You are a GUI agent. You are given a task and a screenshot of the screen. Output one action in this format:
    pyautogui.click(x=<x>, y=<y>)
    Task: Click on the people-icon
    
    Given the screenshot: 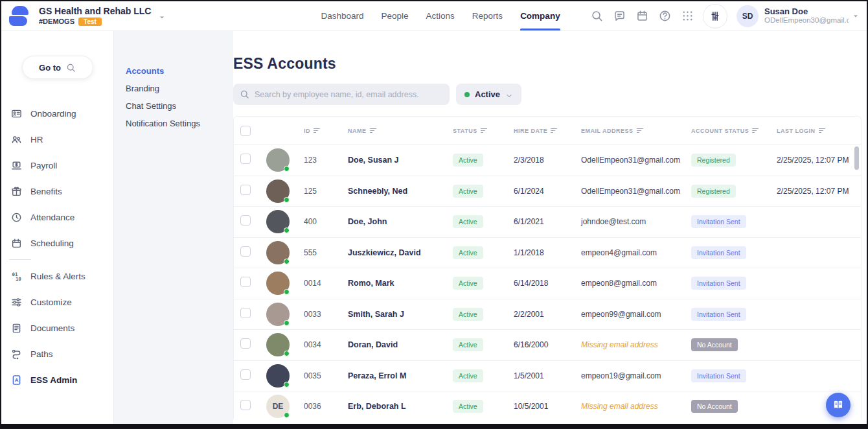 What is the action you would take?
    pyautogui.click(x=17, y=140)
    